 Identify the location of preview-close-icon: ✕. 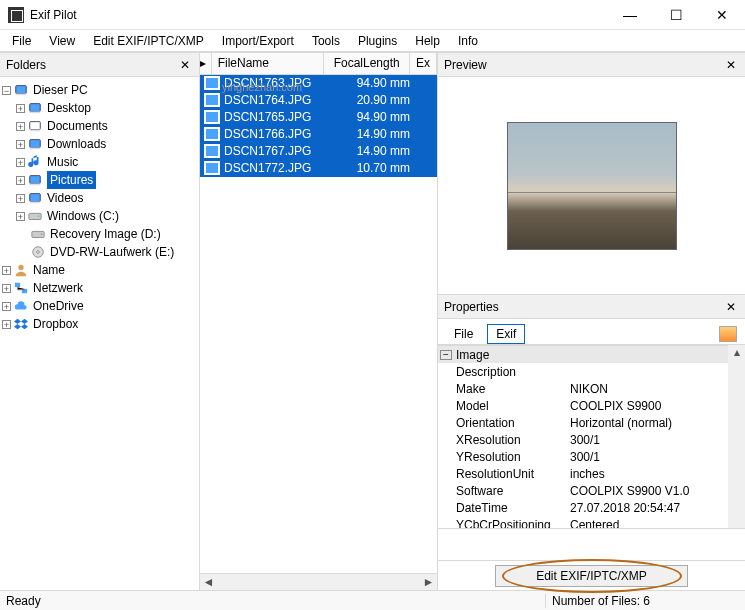
(731, 65).